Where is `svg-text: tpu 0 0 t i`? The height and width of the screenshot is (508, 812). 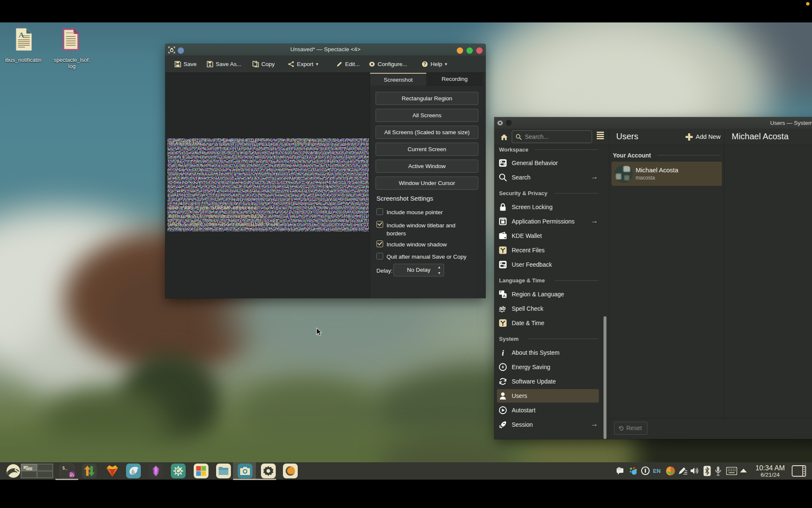 svg-text: tpu 0 0 t i is located at coordinates (307, 143).